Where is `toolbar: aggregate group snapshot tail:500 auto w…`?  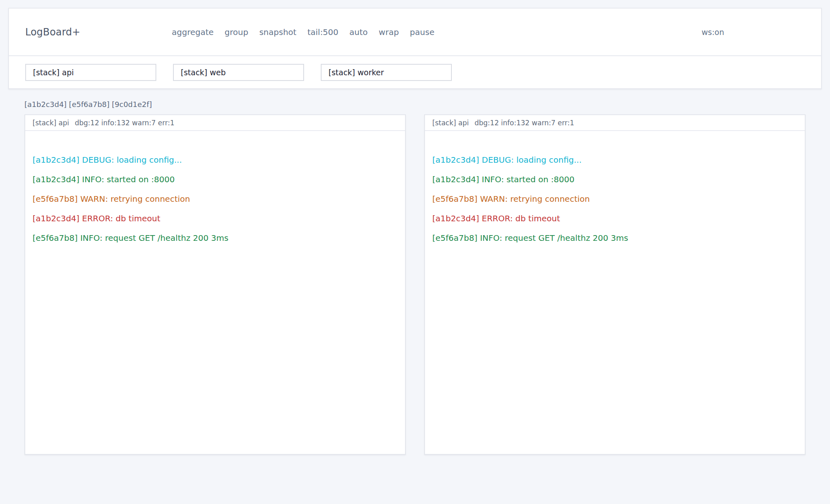 toolbar: aggregate group snapshot tail:500 auto w… is located at coordinates (303, 32).